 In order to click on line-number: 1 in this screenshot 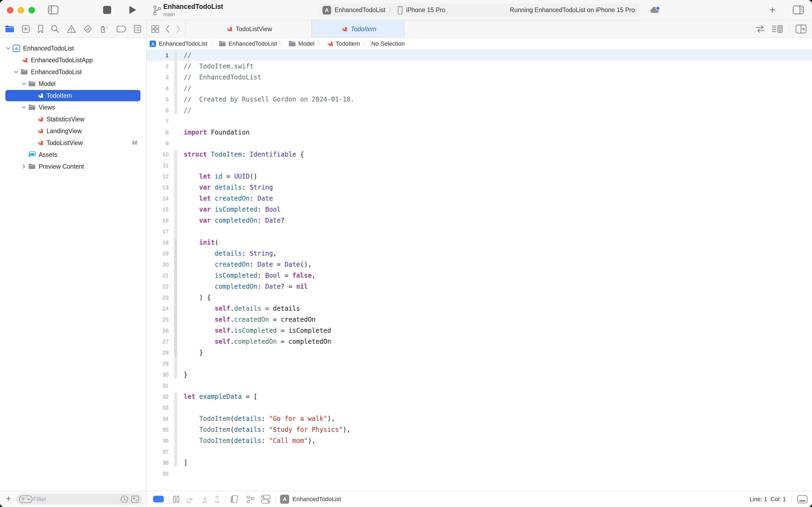, I will do `click(159, 55)`.